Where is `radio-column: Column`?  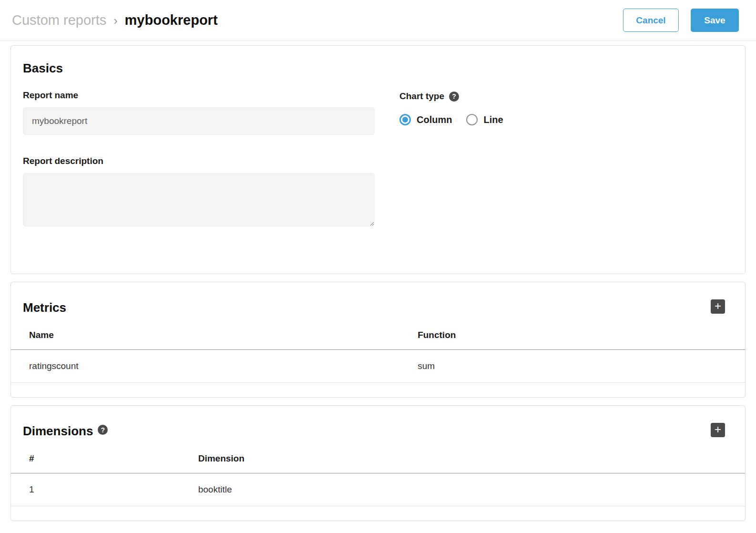 radio-column: Column is located at coordinates (426, 120).